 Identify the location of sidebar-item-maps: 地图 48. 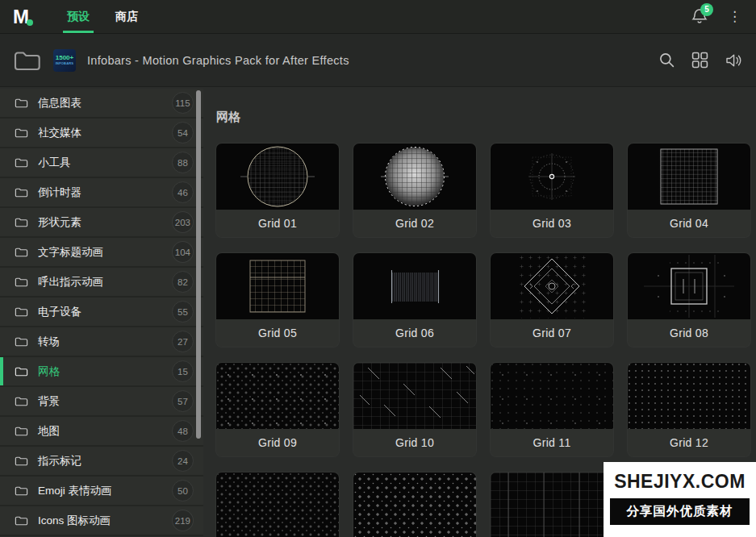
(102, 432).